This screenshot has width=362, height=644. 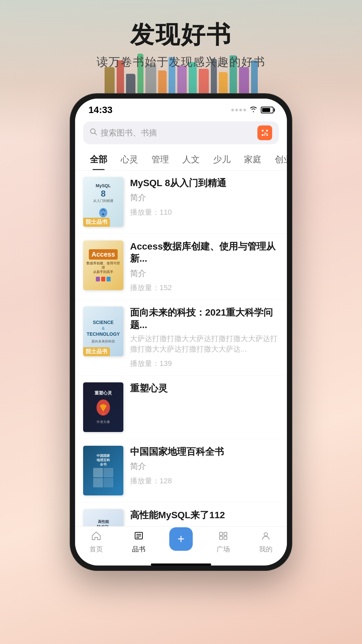 What do you see at coordinates (278, 160) in the screenshot?
I see `tab-startup: 创业` at bounding box center [278, 160].